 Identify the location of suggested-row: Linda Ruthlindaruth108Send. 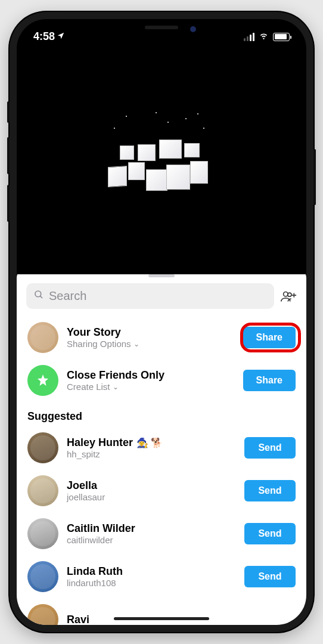
(162, 577).